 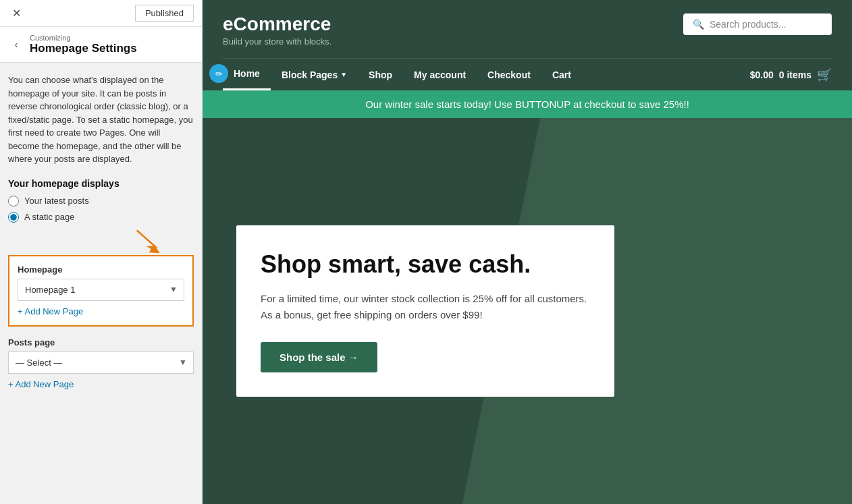 I want to click on published-label: Published, so click(x=165, y=13).